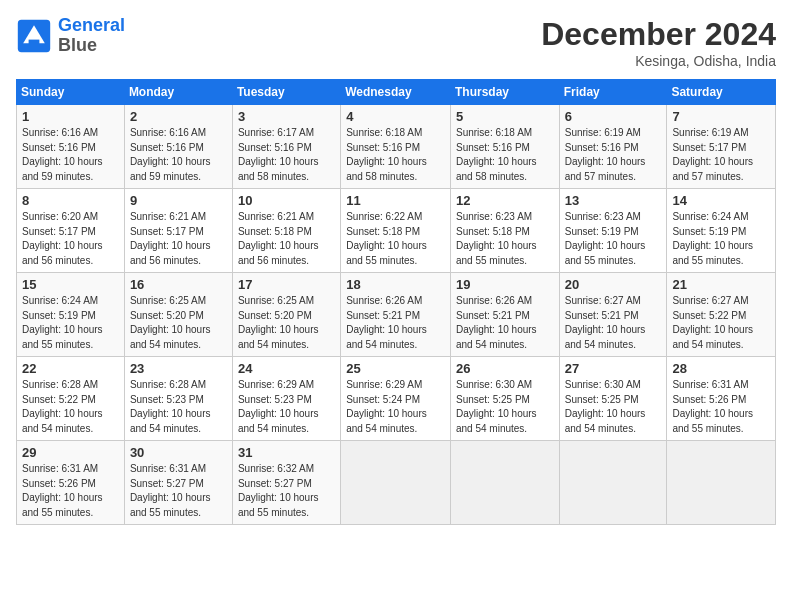 Image resolution: width=792 pixels, height=612 pixels. Describe the element at coordinates (70, 200) in the screenshot. I see `day-number: 8` at that location.